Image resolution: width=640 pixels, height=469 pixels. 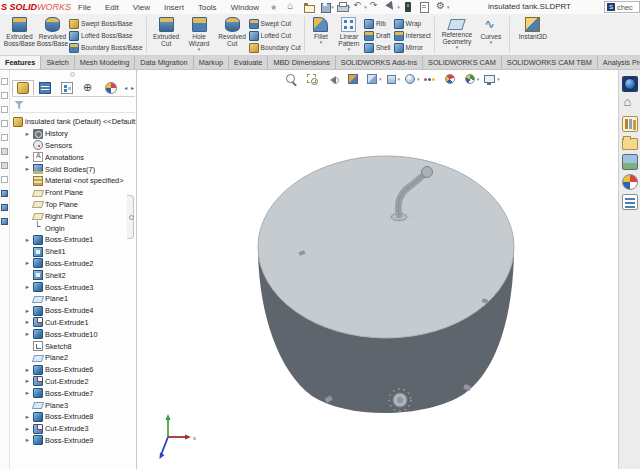 I want to click on extruded-cut-button: Extruded Cut, so click(x=166, y=32).